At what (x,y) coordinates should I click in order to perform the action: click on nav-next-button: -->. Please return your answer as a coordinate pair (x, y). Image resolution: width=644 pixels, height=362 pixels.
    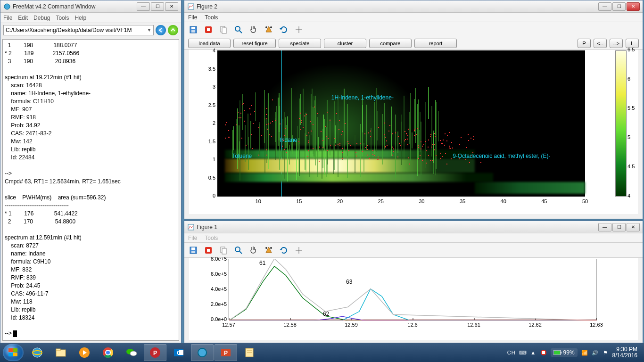
    Looking at the image, I should click on (616, 43).